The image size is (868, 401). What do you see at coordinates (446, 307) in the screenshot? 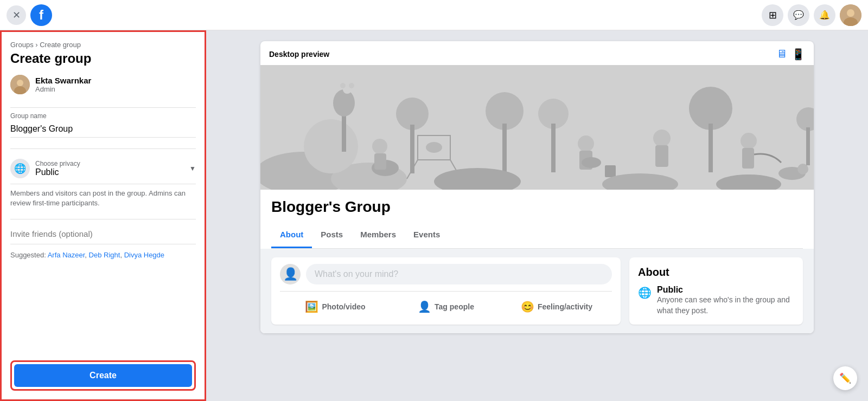
I see `tag-people-button: 👤 Tag people` at bounding box center [446, 307].